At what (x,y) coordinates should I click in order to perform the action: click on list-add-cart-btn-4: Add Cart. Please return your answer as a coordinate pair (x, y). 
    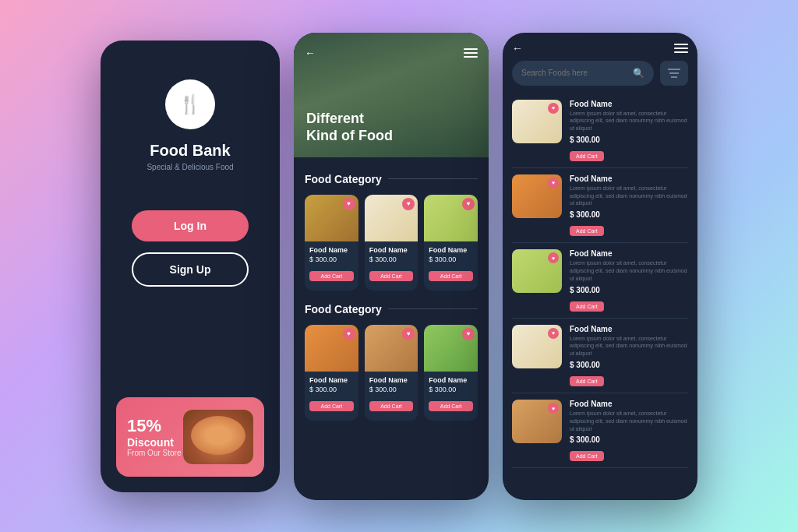
    Looking at the image, I should click on (587, 382).